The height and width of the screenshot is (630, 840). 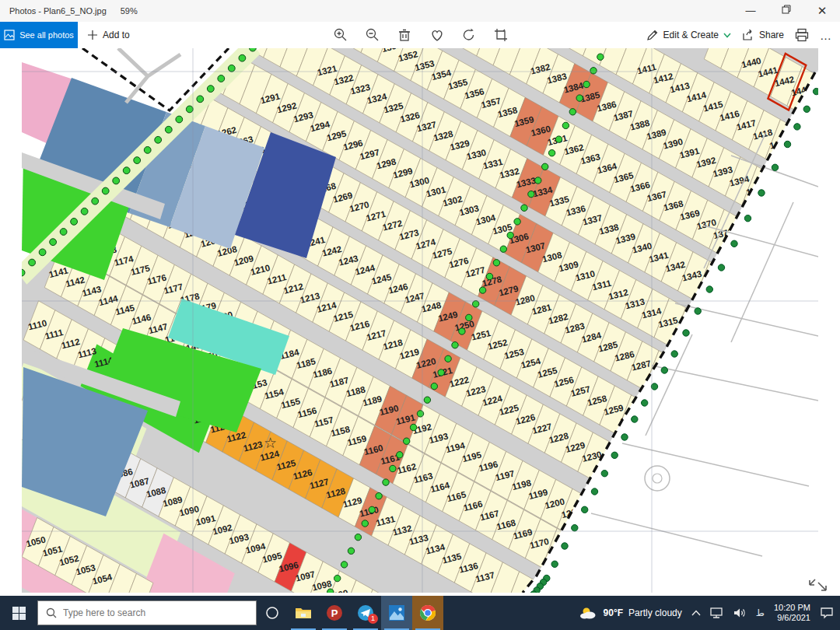 I want to click on crop-icon, so click(x=501, y=35).